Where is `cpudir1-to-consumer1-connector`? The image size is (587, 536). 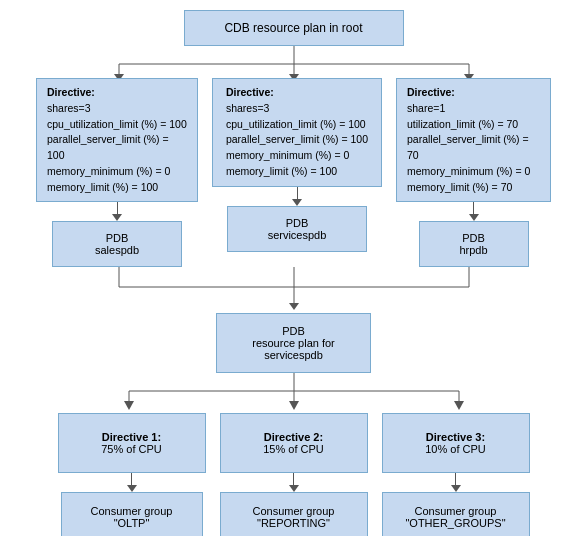
cpudir1-to-consumer1-connector is located at coordinates (132, 482).